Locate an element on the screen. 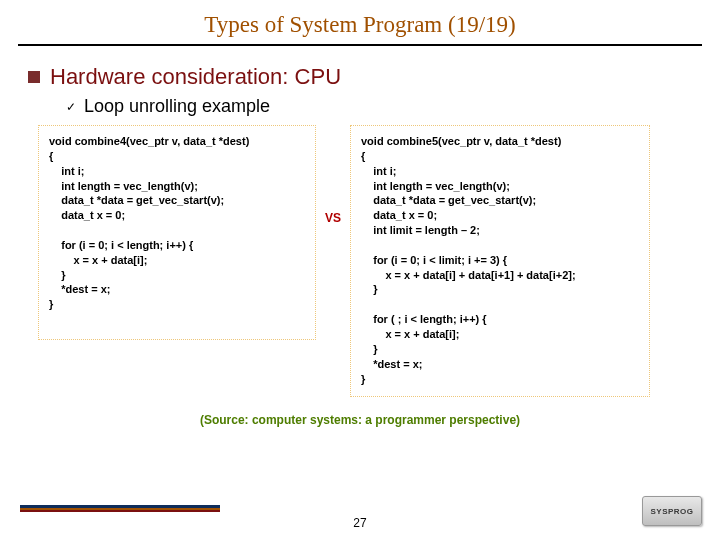 The width and height of the screenshot is (720, 540). footer-color-bar is located at coordinates (120, 508).